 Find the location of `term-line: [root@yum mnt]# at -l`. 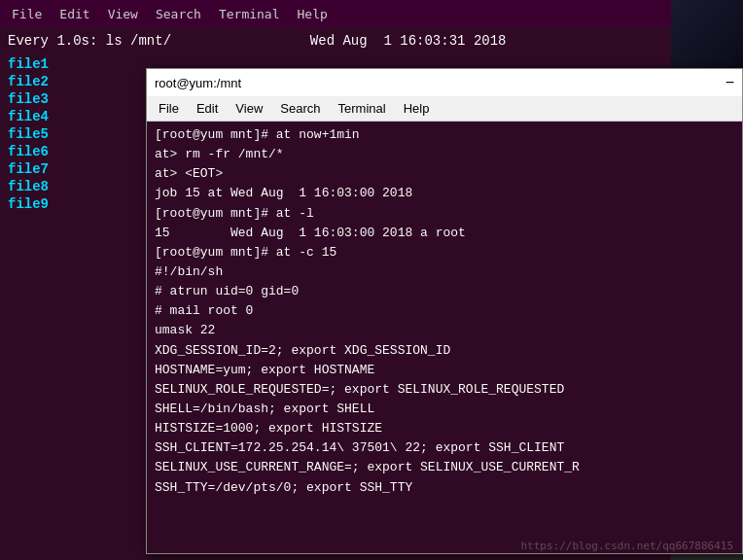

term-line: [root@yum mnt]# at -l is located at coordinates (444, 214).